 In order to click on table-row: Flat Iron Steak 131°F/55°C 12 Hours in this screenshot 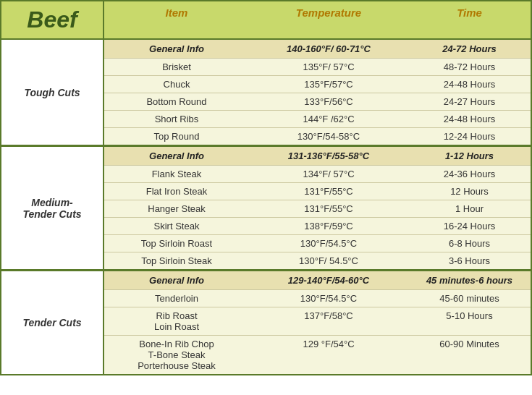, I will do `click(317, 191)`.